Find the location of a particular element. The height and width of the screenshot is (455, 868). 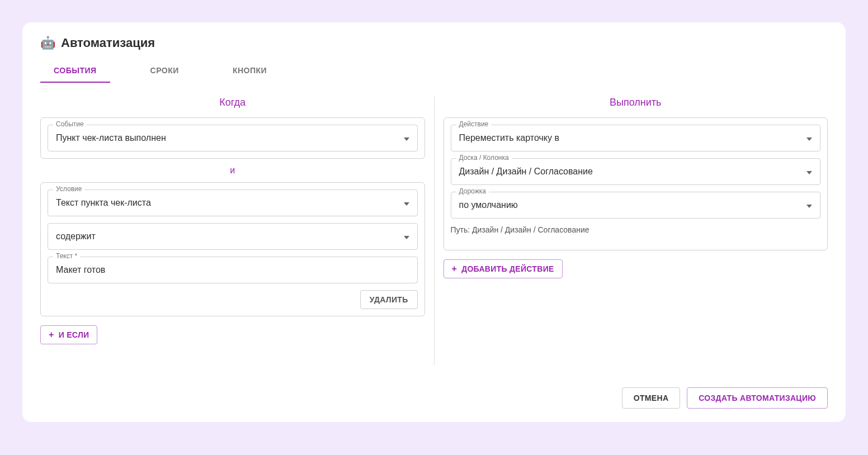

event-value: Пункт чек-листа выполнен is located at coordinates (111, 138).